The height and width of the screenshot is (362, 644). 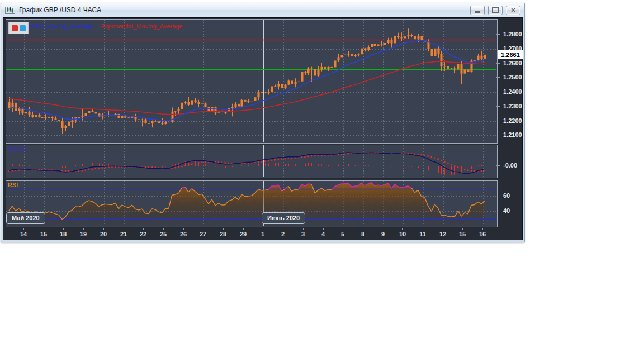 What do you see at coordinates (15, 28) in the screenshot?
I see `red-swatch-icon` at bounding box center [15, 28].